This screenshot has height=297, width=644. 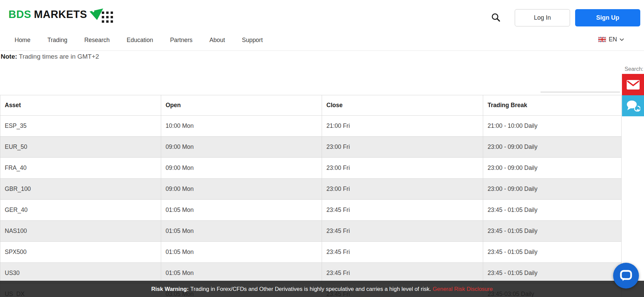 What do you see at coordinates (311, 168) in the screenshot?
I see `table-row: FRA_4009:00 Mon23:00 Fri23:00 - 09:00 Da…` at bounding box center [311, 168].